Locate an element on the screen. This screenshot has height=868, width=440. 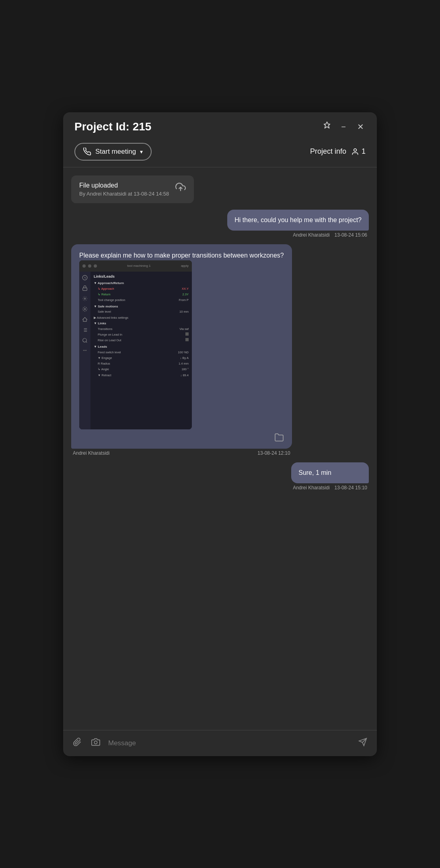
user-count: 1 is located at coordinates (364, 151).